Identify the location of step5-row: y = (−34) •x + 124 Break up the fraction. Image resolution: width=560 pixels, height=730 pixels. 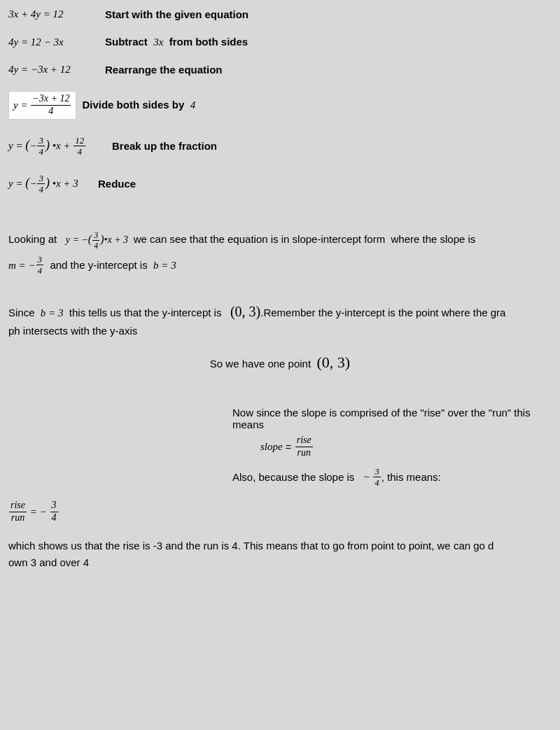
(280, 146).